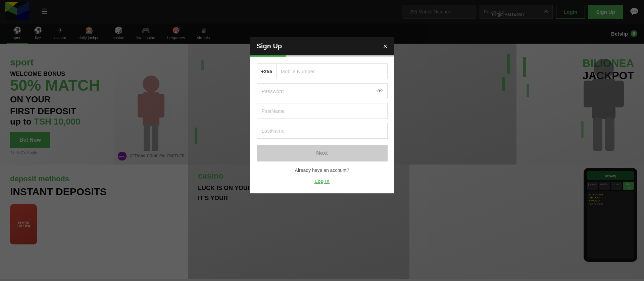 Image resolution: width=644 pixels, height=281 pixels. What do you see at coordinates (380, 91) in the screenshot?
I see `modal-eye-icon: 👁` at bounding box center [380, 91].